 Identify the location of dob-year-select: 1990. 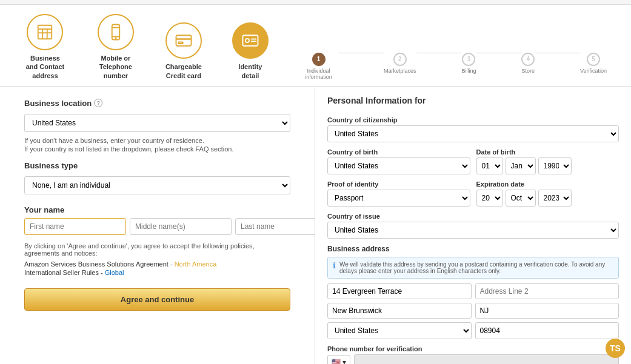
(555, 166).